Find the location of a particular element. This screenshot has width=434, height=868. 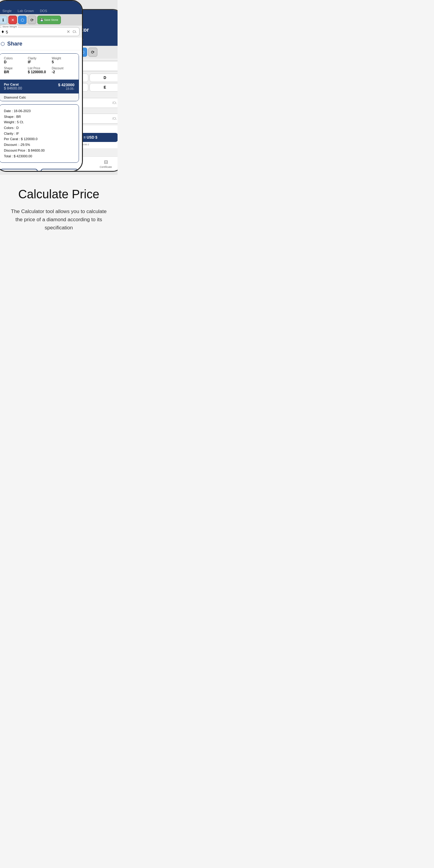

front-share-btn: ⬡ is located at coordinates (22, 20).